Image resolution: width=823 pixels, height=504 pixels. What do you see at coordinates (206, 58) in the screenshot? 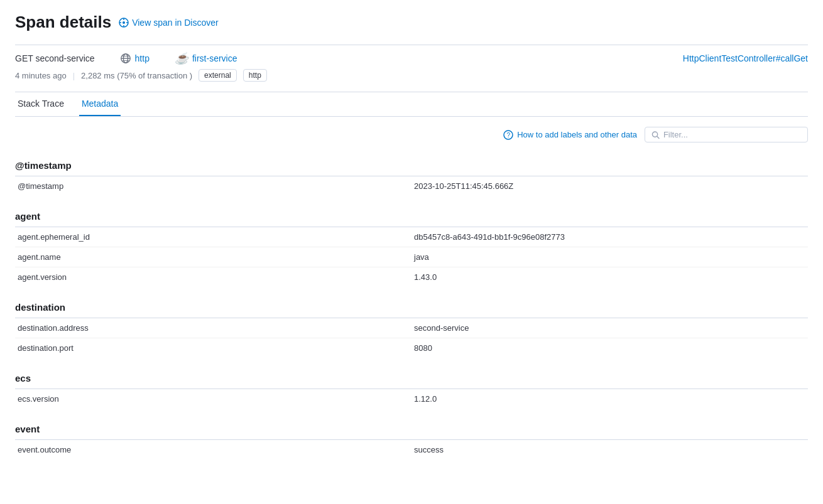
I see `span-service-item: ☕ first-service` at bounding box center [206, 58].